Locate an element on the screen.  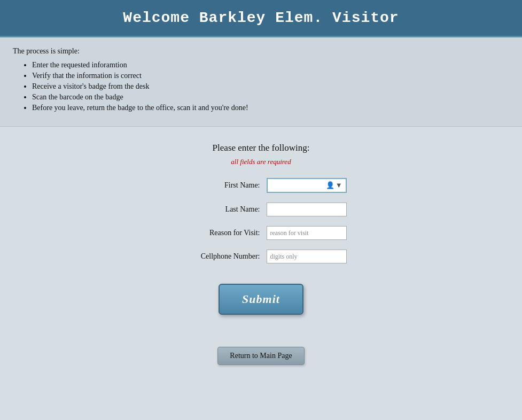
list-item: Receive a visitor's badge from the desk is located at coordinates (270, 87).